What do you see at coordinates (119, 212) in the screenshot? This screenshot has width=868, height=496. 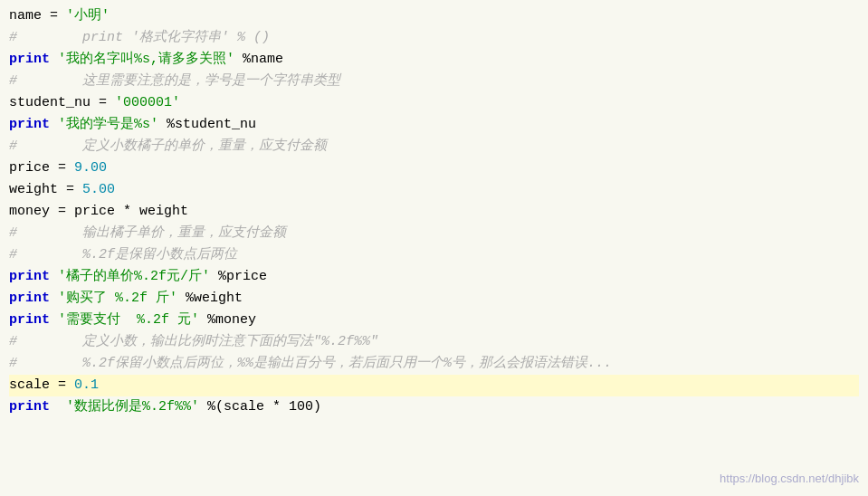 I see `plain-token: = price * weight` at bounding box center [119, 212].